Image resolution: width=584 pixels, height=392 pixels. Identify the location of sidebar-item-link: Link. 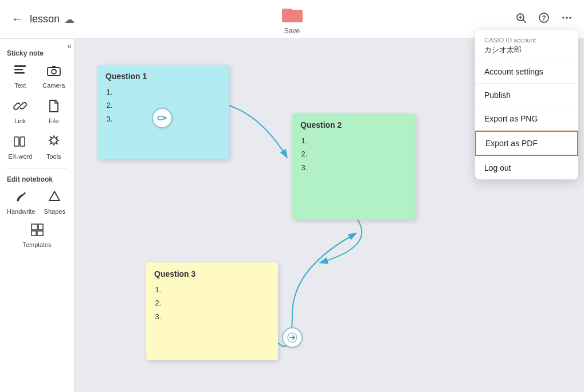
(21, 112).